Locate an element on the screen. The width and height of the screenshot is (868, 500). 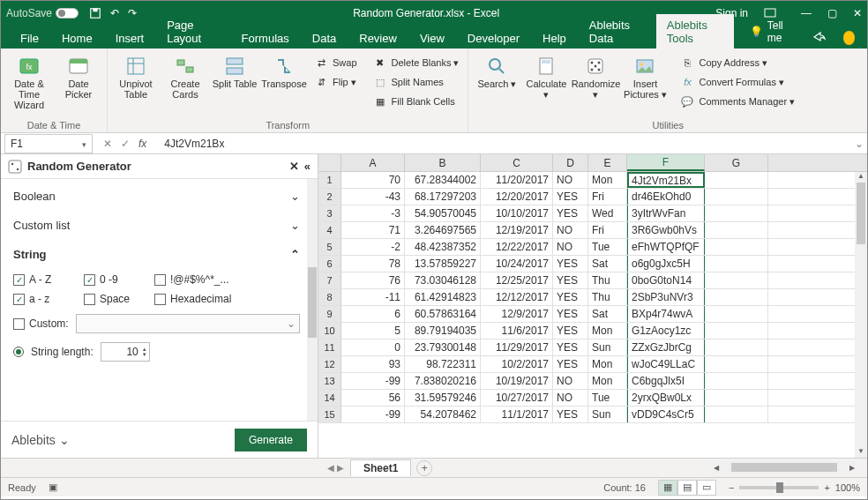
redo-icon: ↷ is located at coordinates (132, 13).